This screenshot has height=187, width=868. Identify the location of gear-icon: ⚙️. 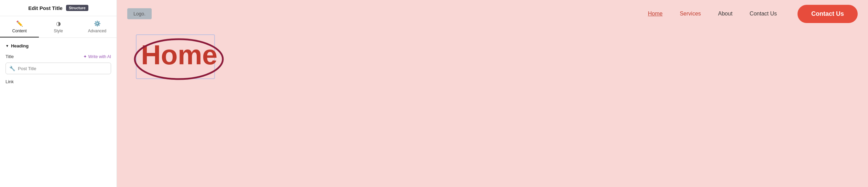
(97, 23).